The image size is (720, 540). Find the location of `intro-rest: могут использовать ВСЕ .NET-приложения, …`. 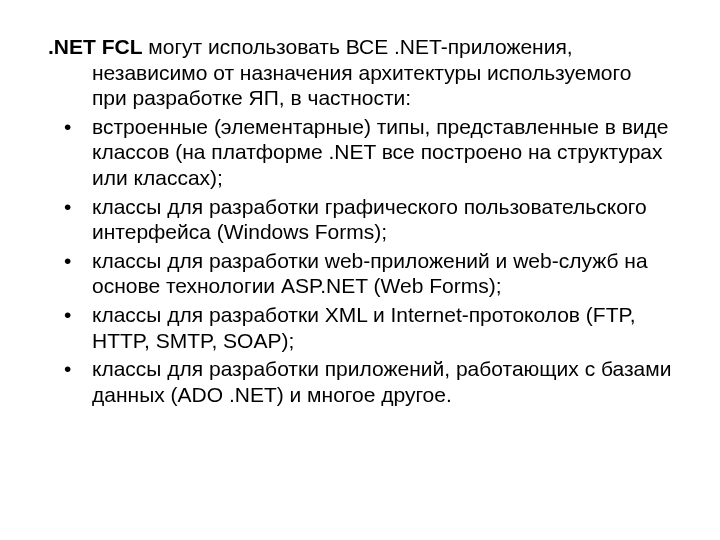

intro-rest: могут использовать ВСЕ .NET-приложения, … is located at coordinates (362, 72).